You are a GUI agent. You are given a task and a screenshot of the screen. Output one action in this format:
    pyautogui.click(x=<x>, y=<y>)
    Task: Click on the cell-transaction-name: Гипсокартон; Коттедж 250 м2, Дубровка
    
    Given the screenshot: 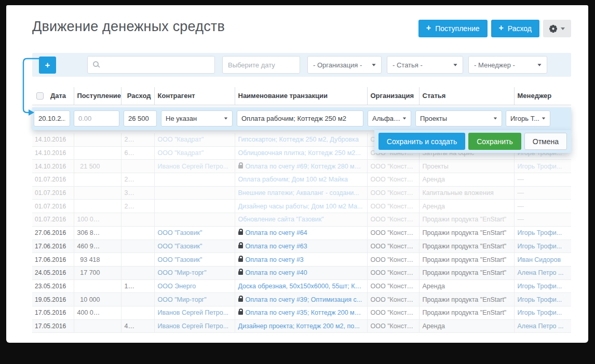 What is the action you would take?
    pyautogui.click(x=301, y=140)
    